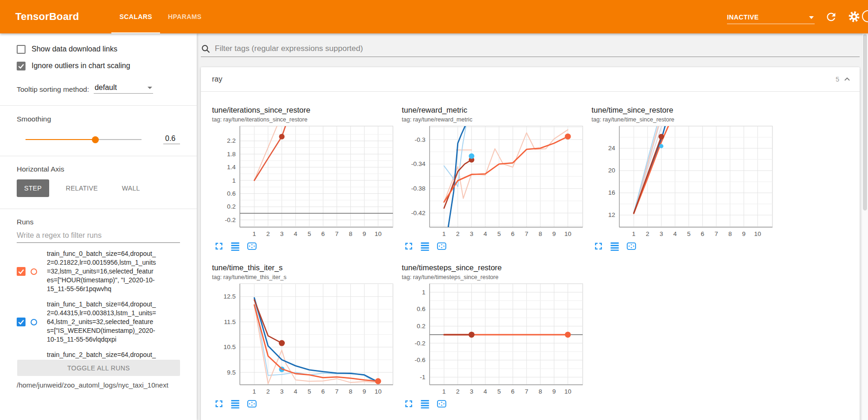  I want to click on scrollbar, so click(865, 227).